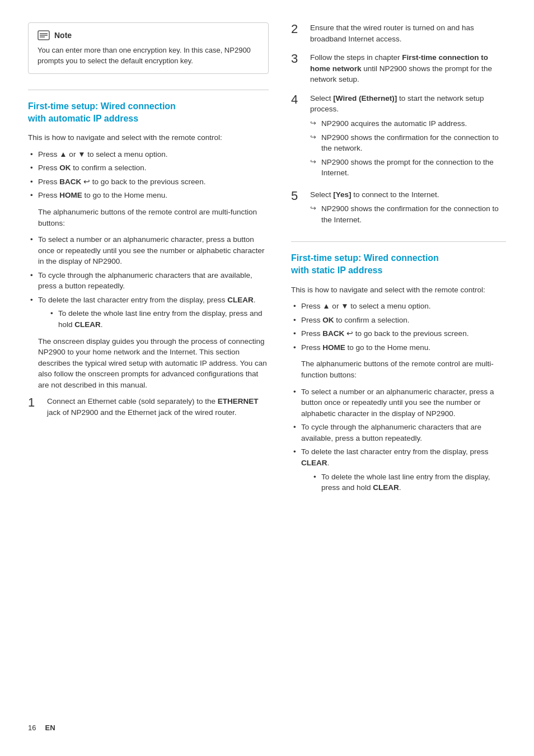 This screenshot has width=534, height=756. What do you see at coordinates (267, 726) in the screenshot?
I see `page-footer: 16 EN` at bounding box center [267, 726].